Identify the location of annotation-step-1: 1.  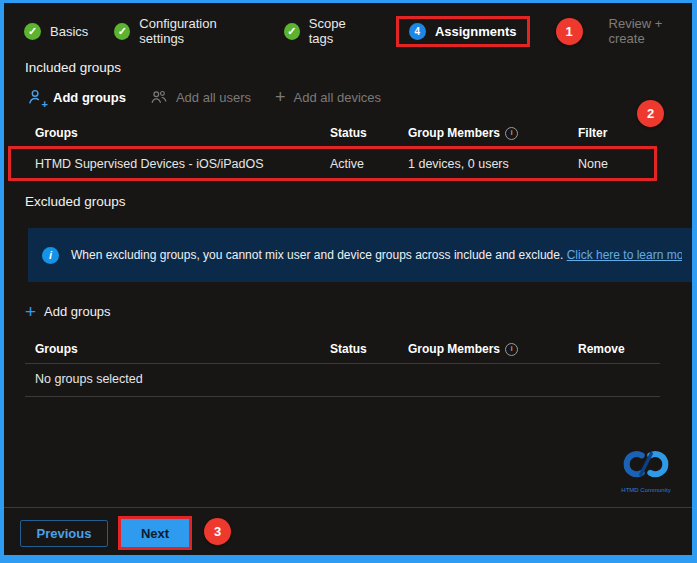
(570, 32).